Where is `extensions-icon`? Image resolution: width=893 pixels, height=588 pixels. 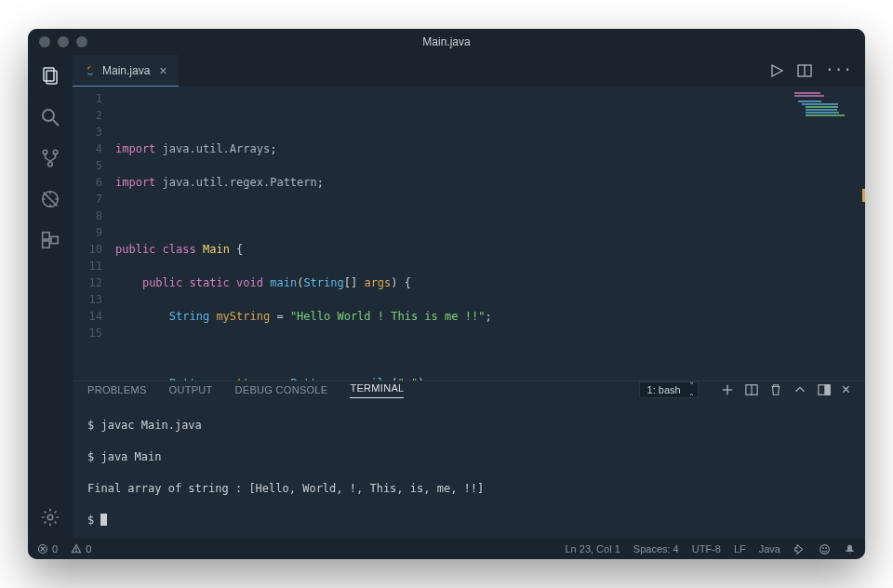 extensions-icon is located at coordinates (50, 240).